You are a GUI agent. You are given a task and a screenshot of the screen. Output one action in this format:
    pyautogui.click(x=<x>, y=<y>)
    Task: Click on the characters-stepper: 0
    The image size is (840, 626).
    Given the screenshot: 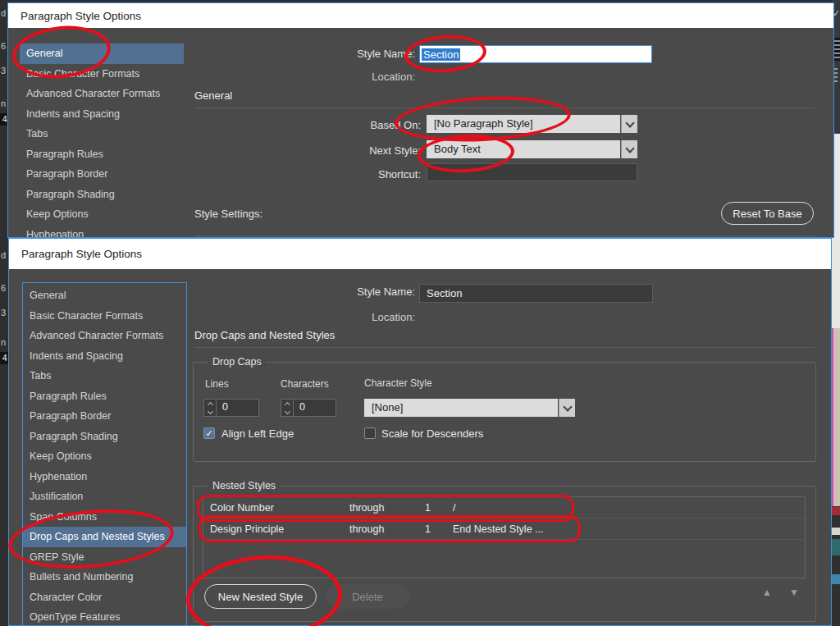 What is the action you would take?
    pyautogui.click(x=308, y=408)
    